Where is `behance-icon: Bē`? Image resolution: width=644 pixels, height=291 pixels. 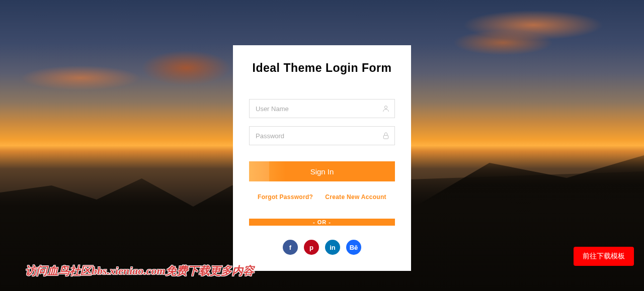
behance-icon: Bē is located at coordinates (354, 247).